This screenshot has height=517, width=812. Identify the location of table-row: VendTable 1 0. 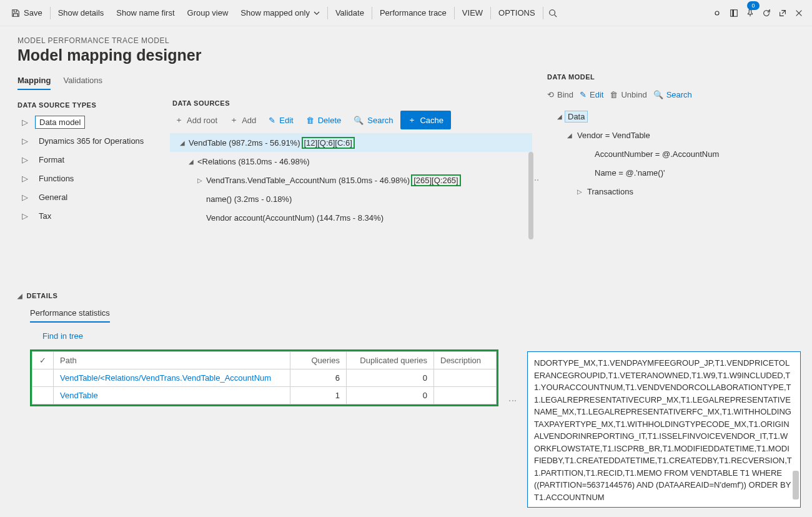
(265, 396).